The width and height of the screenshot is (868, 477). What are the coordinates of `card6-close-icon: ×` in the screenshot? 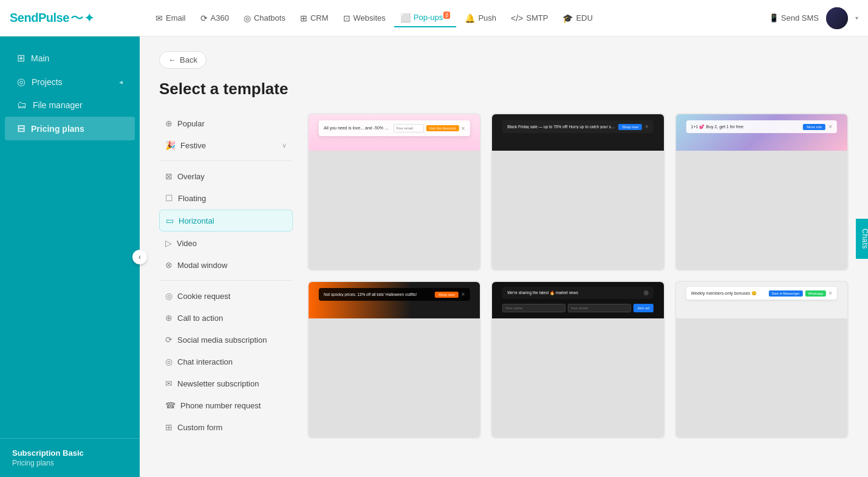 It's located at (830, 293).